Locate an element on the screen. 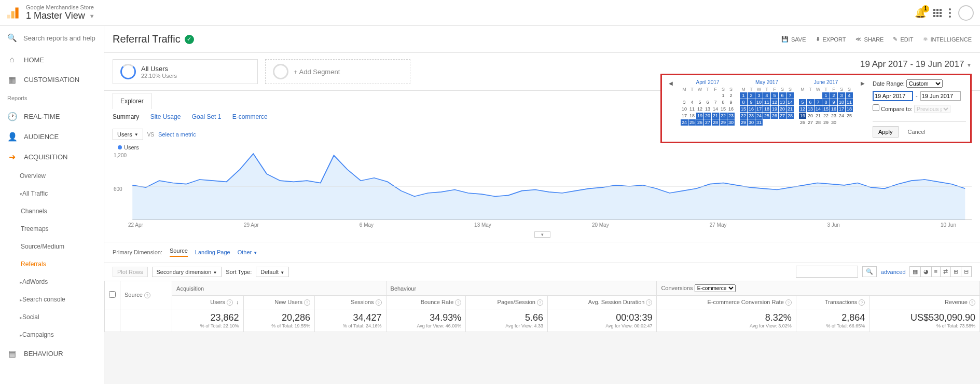  plot-rows-button: Plot Rows is located at coordinates (130, 272).